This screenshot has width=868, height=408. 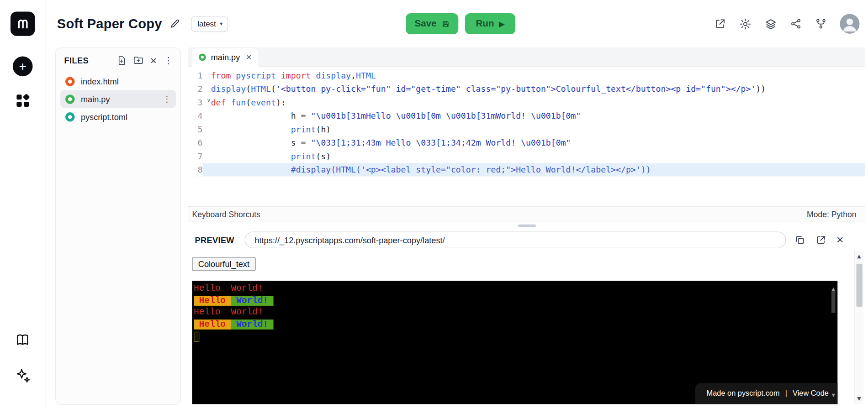 I want to click on edit-title-button, so click(x=175, y=24).